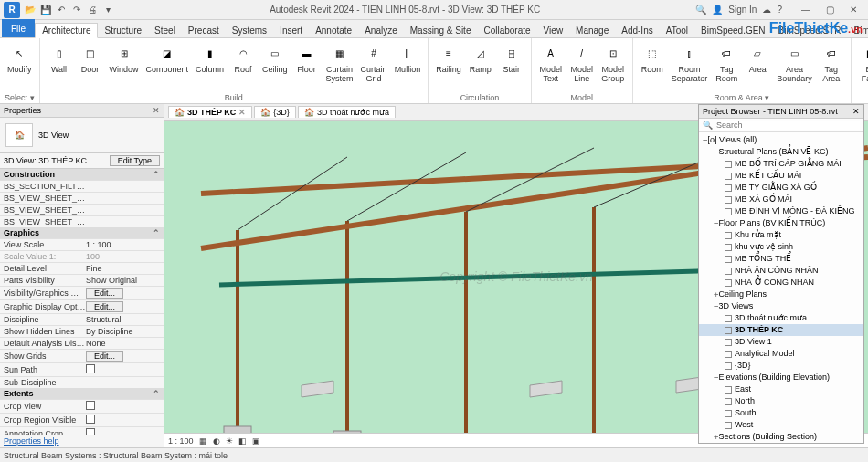 This screenshot has width=868, height=462. I want to click on edit-type-button: Edit Type, so click(135, 161).